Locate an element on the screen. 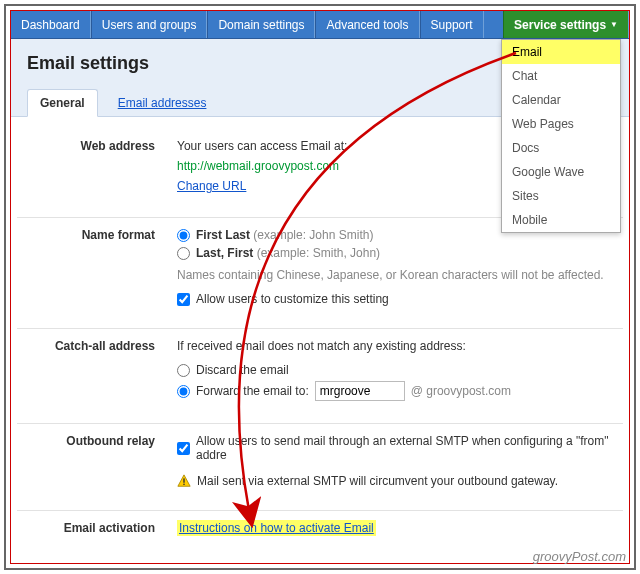 The width and height of the screenshot is (640, 574). dropdown-item-docs: Docs is located at coordinates (561, 148).